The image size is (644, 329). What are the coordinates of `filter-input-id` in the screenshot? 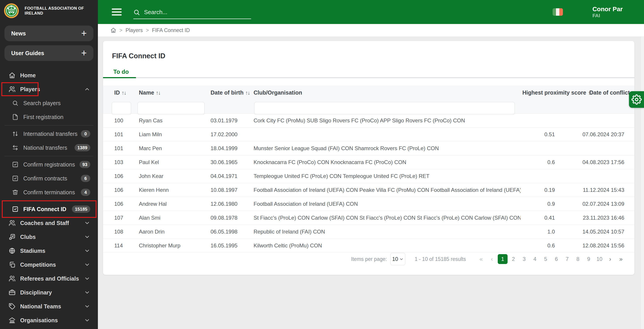 It's located at (122, 109).